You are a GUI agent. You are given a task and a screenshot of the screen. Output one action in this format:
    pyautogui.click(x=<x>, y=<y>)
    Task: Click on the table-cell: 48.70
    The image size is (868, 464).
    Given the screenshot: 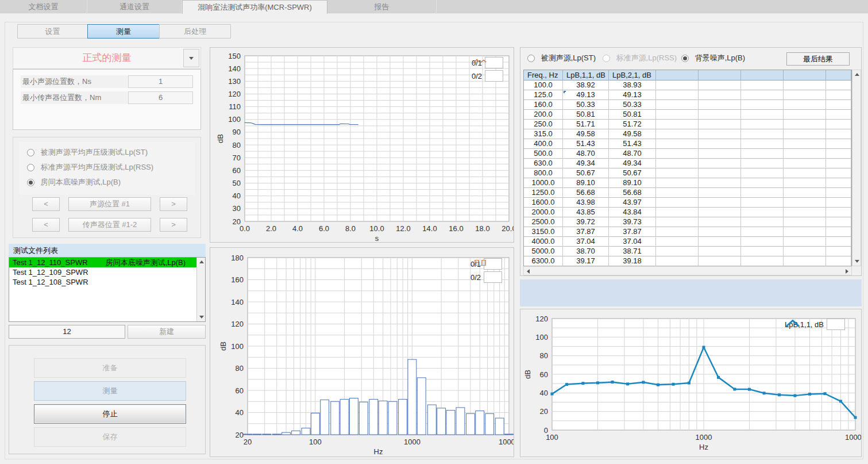 What is the action you would take?
    pyautogui.click(x=586, y=154)
    